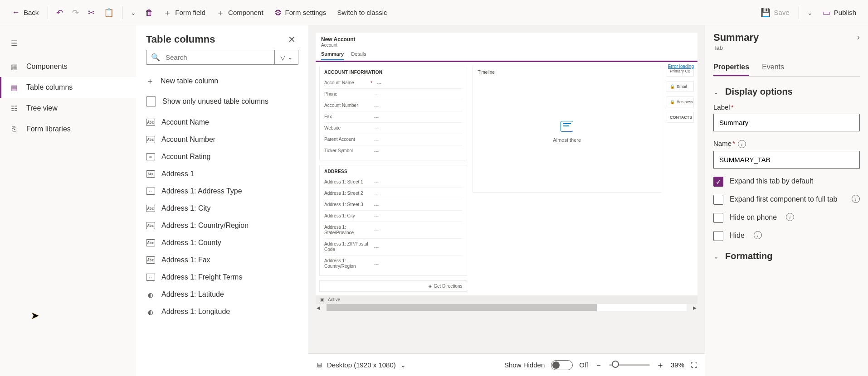 This screenshot has height=376, width=868. Describe the element at coordinates (222, 81) in the screenshot. I see `new-table-column-button: ＋ New table column` at that location.